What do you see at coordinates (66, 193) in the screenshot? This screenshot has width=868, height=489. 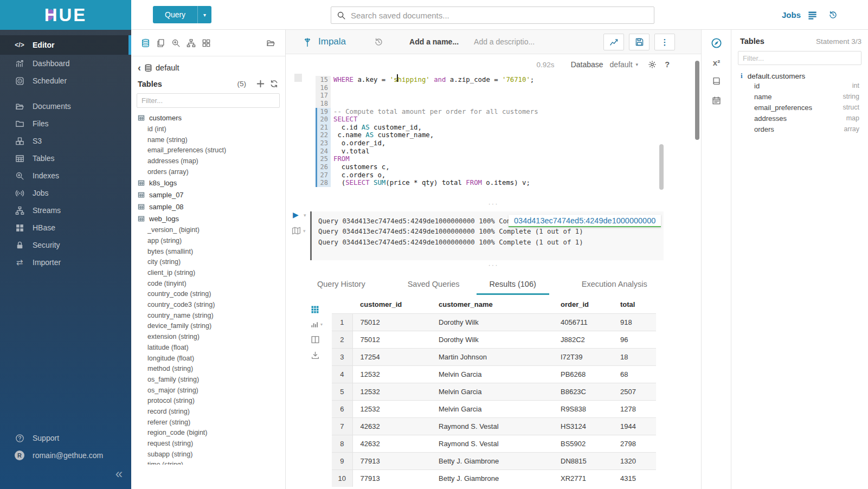 I see `sidebar-item-jobs: Jobs` at bounding box center [66, 193].